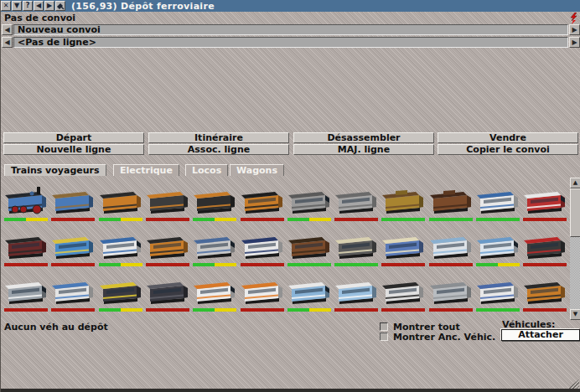  Describe the element at coordinates (364, 149) in the screenshot. I see `update-line-button: MAJ. ligne` at that location.